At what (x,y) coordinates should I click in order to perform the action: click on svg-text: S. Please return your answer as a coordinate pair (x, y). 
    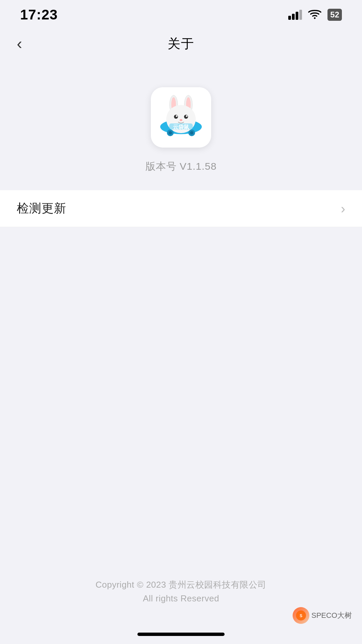
    Looking at the image, I should click on (301, 616).